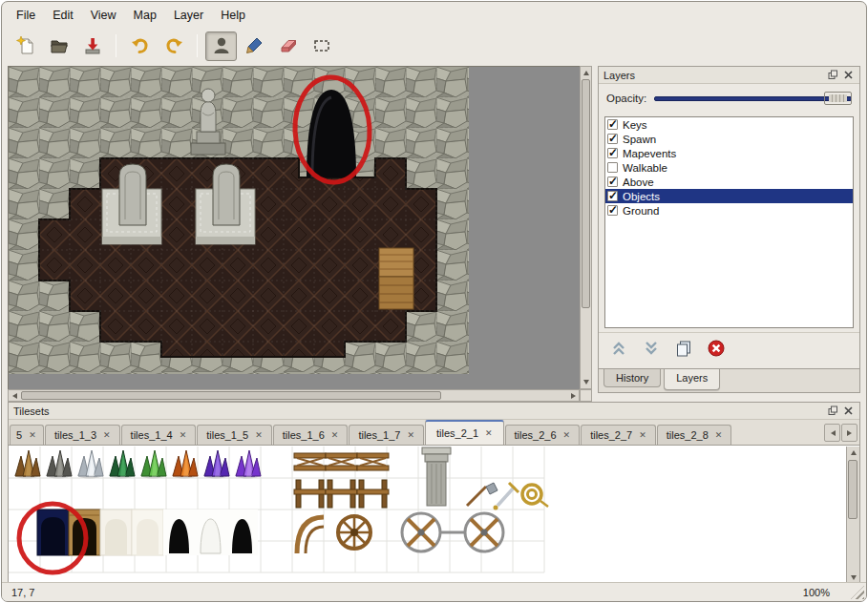 The width and height of the screenshot is (868, 603). Describe the element at coordinates (752, 98) in the screenshot. I see `opacity-slider` at that location.